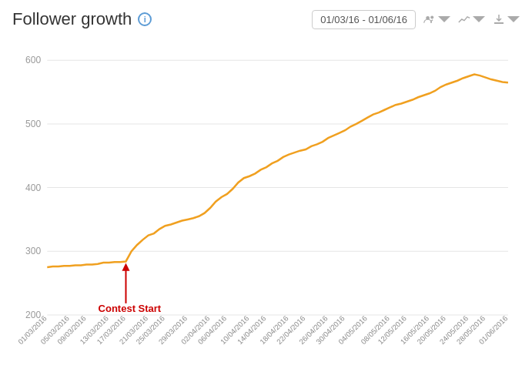 The height and width of the screenshot is (392, 532). Describe the element at coordinates (145, 19) in the screenshot. I see `info-icon: i` at that location.